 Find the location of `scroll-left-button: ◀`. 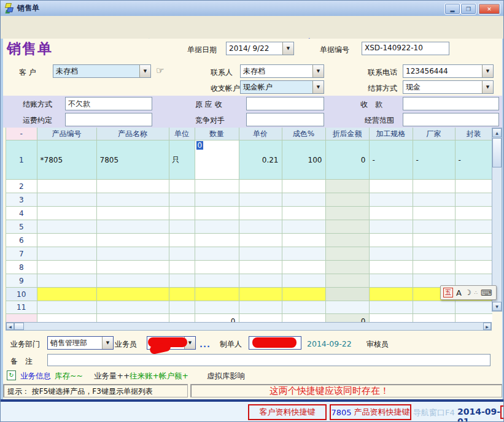

scroll-left-button: ◀ is located at coordinates (10, 326).